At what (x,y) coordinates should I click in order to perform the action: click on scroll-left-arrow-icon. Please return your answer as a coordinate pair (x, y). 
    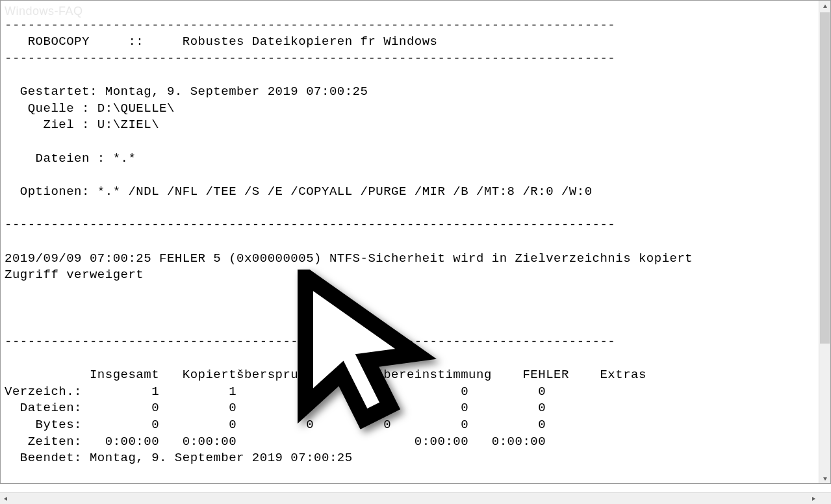
    Looking at the image, I should click on (6, 499).